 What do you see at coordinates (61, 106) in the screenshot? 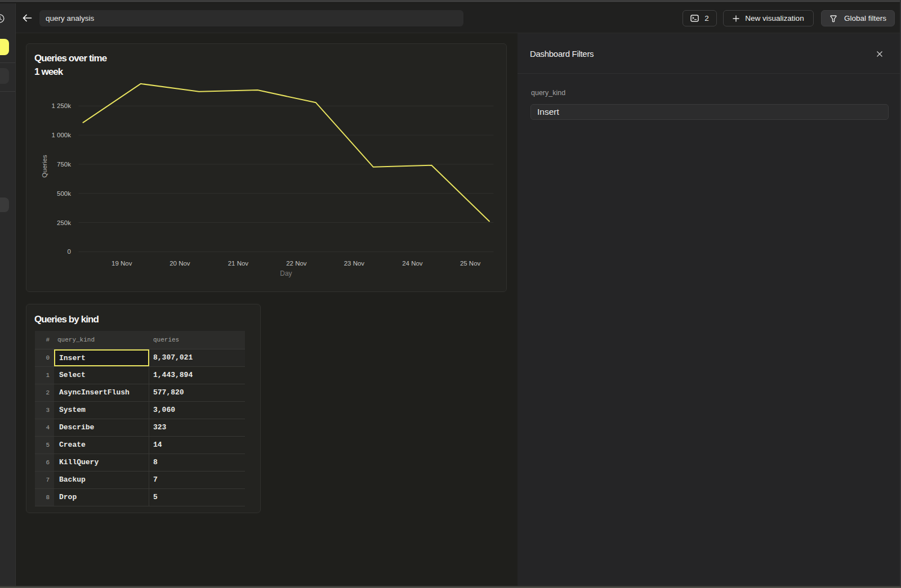
I see `svg-text: 1 250k` at bounding box center [61, 106].